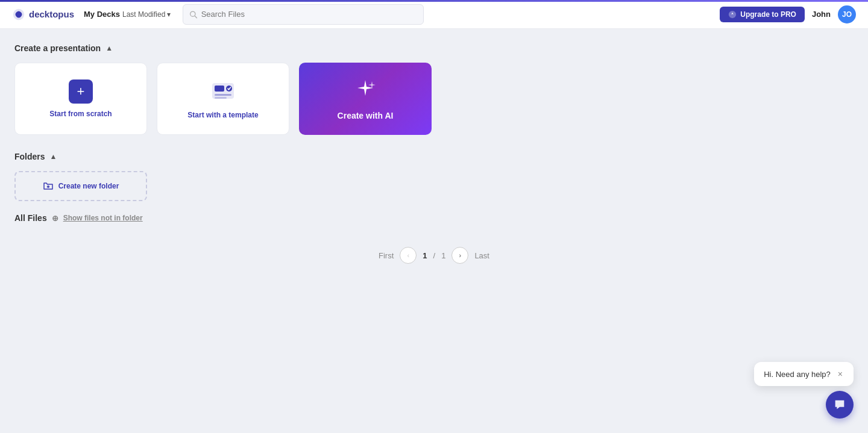 The height and width of the screenshot is (433, 868). I want to click on pagination: First ‹ 1 / 1 › Last, so click(434, 255).